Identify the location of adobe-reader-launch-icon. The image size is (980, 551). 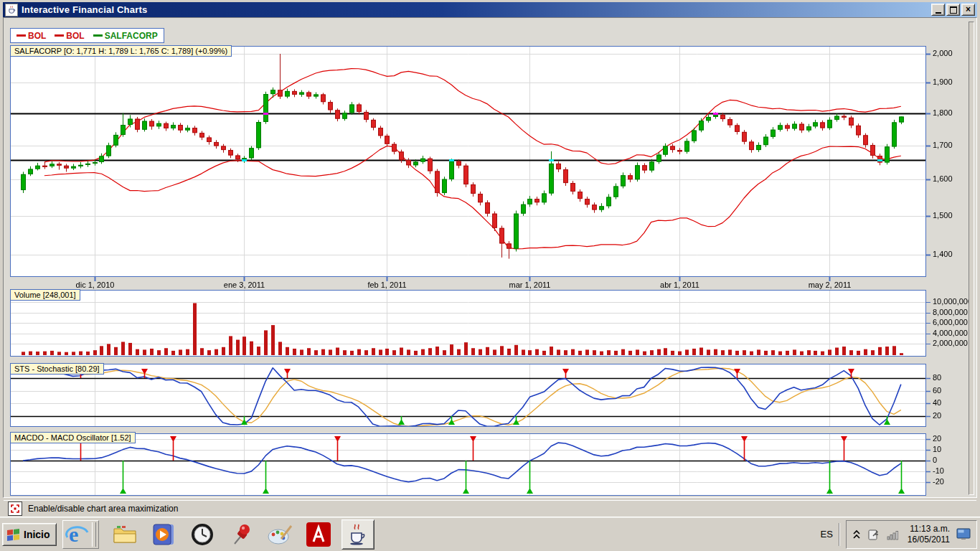
(319, 534).